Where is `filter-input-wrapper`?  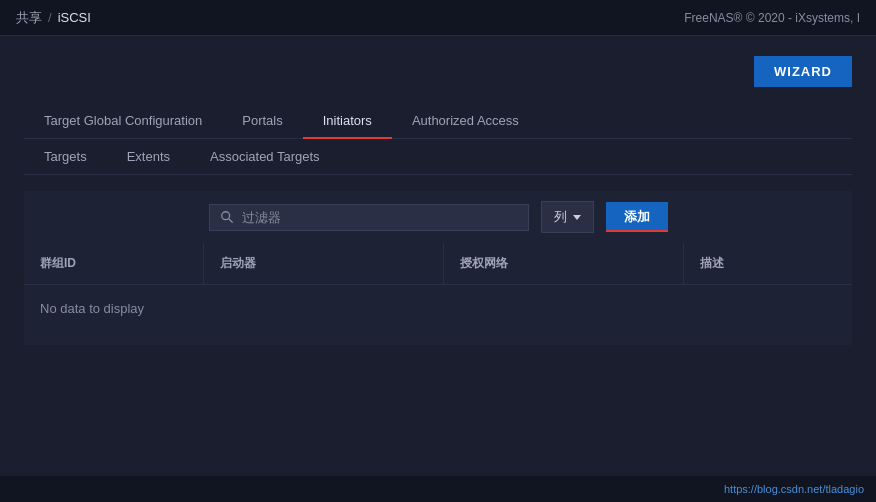
filter-input-wrapper is located at coordinates (369, 218).